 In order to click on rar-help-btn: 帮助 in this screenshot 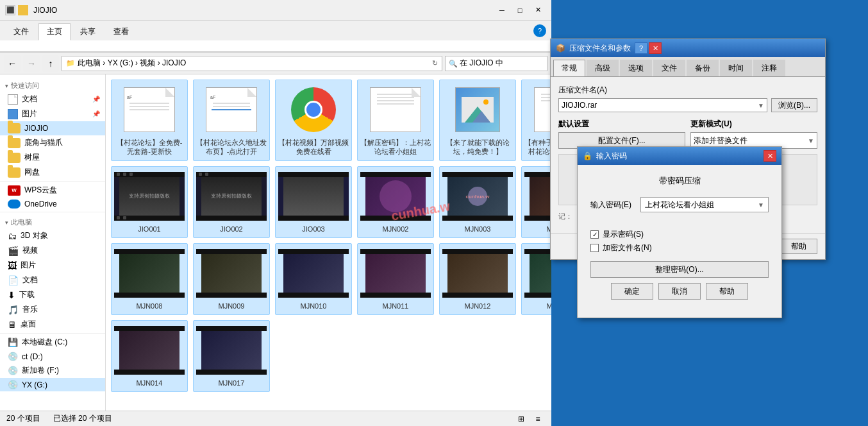, I will do `click(799, 246)`.